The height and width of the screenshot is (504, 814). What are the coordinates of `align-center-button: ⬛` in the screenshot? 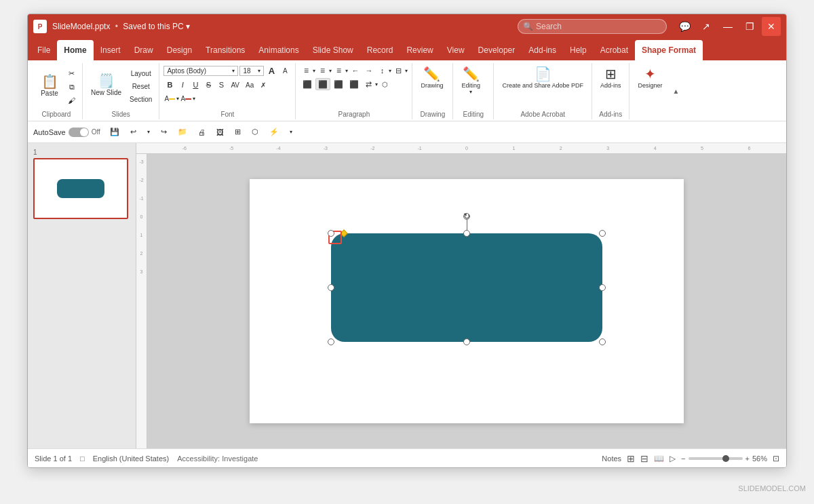 It's located at (323, 84).